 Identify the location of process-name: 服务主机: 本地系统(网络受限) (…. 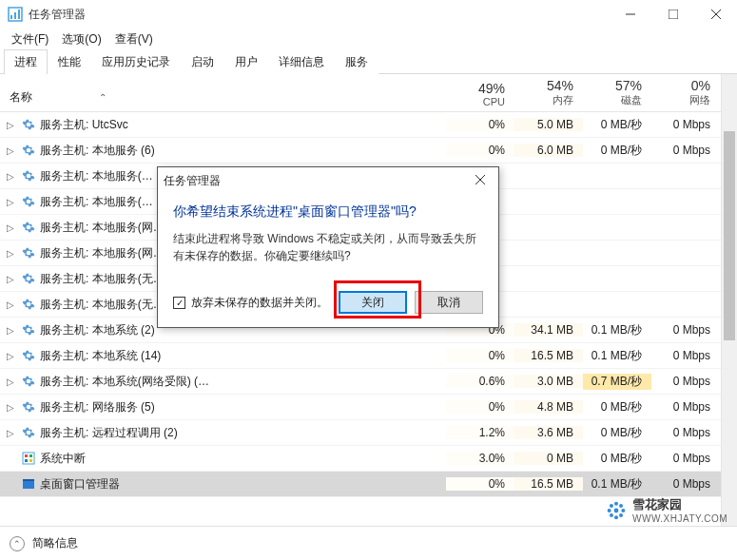
(125, 382).